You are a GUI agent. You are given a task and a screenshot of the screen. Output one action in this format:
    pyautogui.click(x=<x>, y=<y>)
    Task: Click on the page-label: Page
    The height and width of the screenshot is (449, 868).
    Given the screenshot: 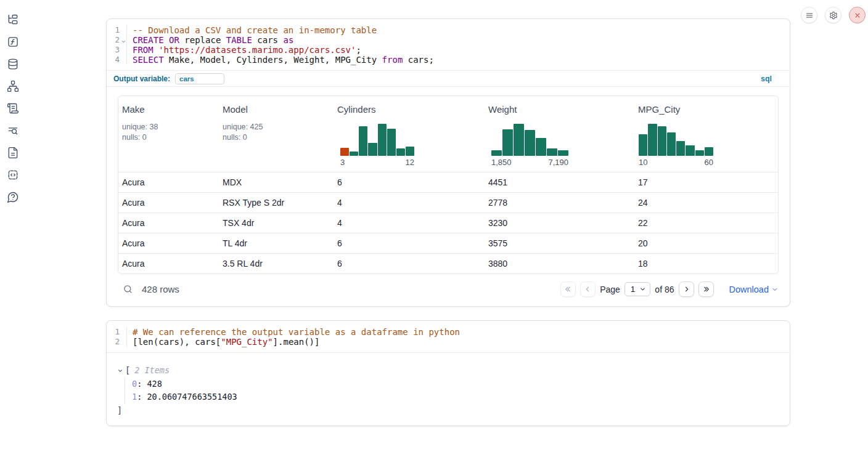 What is the action you would take?
    pyautogui.click(x=610, y=289)
    